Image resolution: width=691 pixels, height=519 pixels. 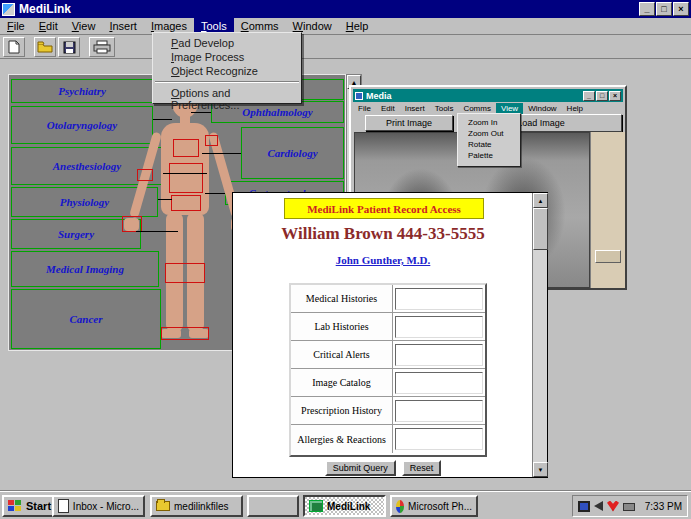 I want to click on menu-file: File, so click(x=16, y=26).